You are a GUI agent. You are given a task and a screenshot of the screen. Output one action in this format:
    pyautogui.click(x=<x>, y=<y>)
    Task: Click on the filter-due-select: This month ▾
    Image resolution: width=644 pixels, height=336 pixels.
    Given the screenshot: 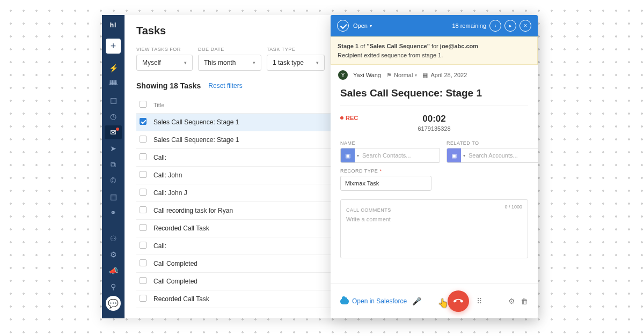 What is the action you would take?
    pyautogui.click(x=230, y=63)
    